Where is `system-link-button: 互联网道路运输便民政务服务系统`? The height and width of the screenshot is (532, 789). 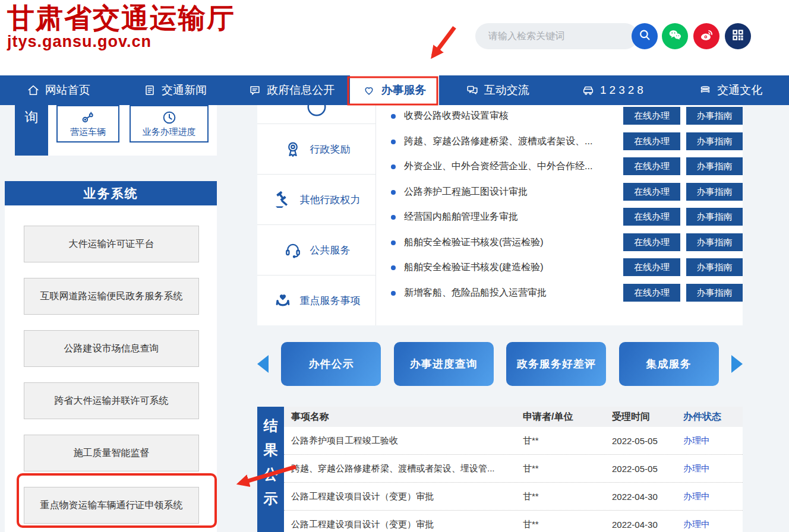 system-link-button: 互联网道路运输便民政务服务系统 is located at coordinates (112, 296).